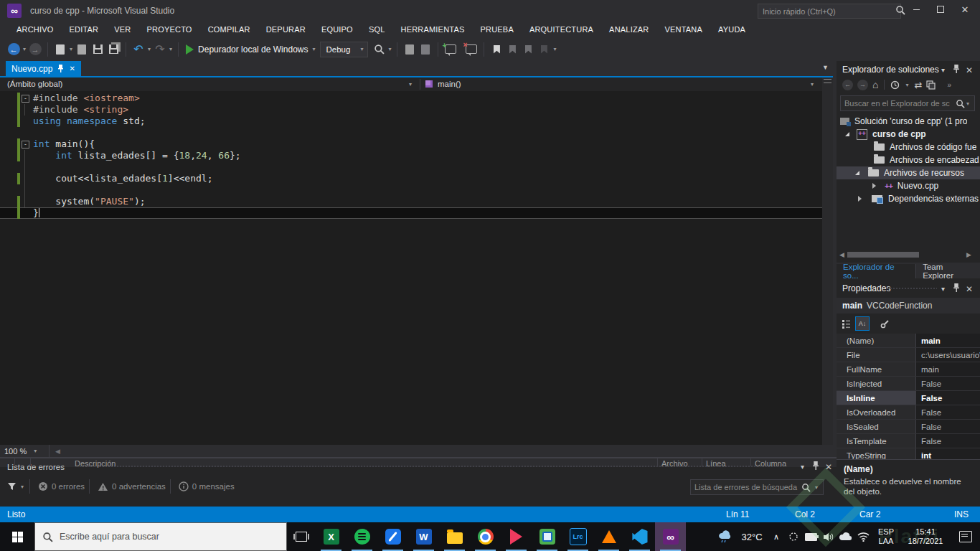 The height and width of the screenshot is (551, 980). What do you see at coordinates (149, 49) in the screenshot?
I see `undo-dropdown-icon: ▾` at bounding box center [149, 49].